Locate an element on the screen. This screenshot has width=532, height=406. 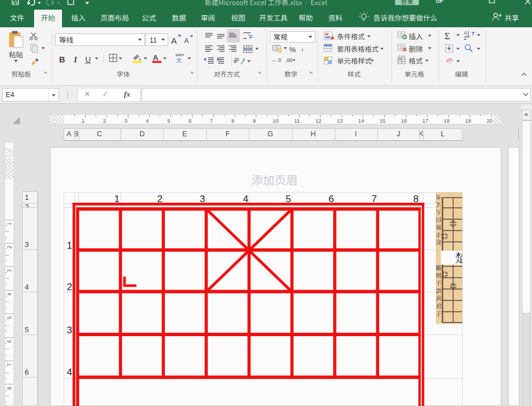
svg-text: ab is located at coordinates (236, 60).